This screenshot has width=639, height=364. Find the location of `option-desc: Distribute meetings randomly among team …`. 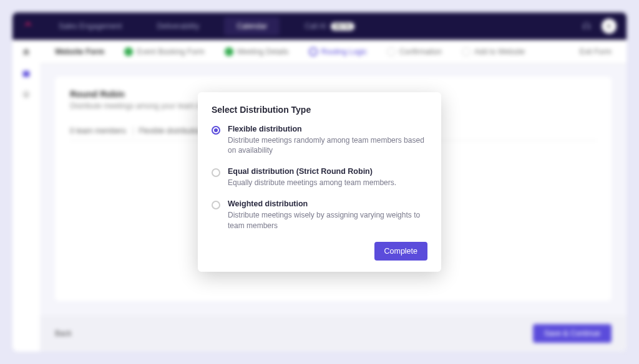

option-desc: Distribute meetings randomly among team … is located at coordinates (328, 146).